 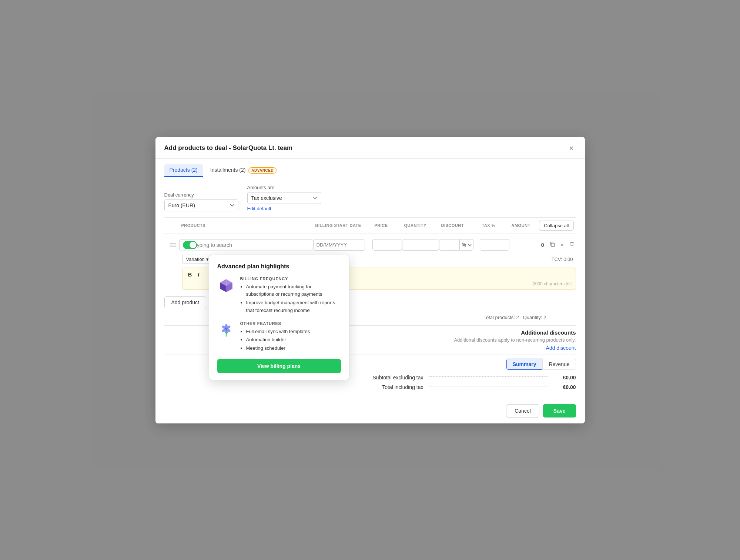 What do you see at coordinates (370, 387) in the screenshot?
I see `total-line: Total including tax €0.00` at bounding box center [370, 387].